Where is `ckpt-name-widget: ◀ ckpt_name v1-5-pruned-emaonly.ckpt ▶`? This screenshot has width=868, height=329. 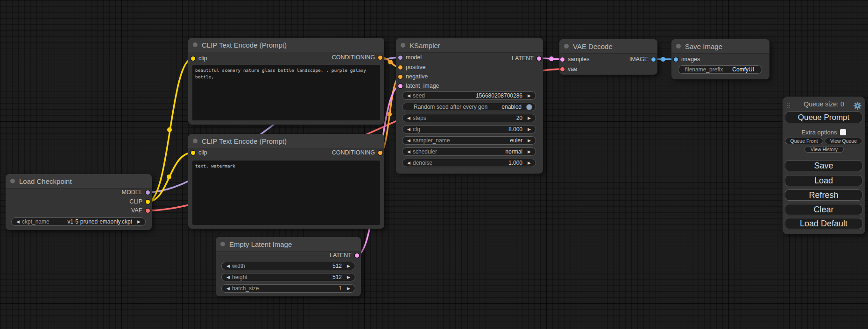 ckpt-name-widget: ◀ ckpt_name v1-5-pruned-emaonly.ckpt ▶ is located at coordinates (78, 222).